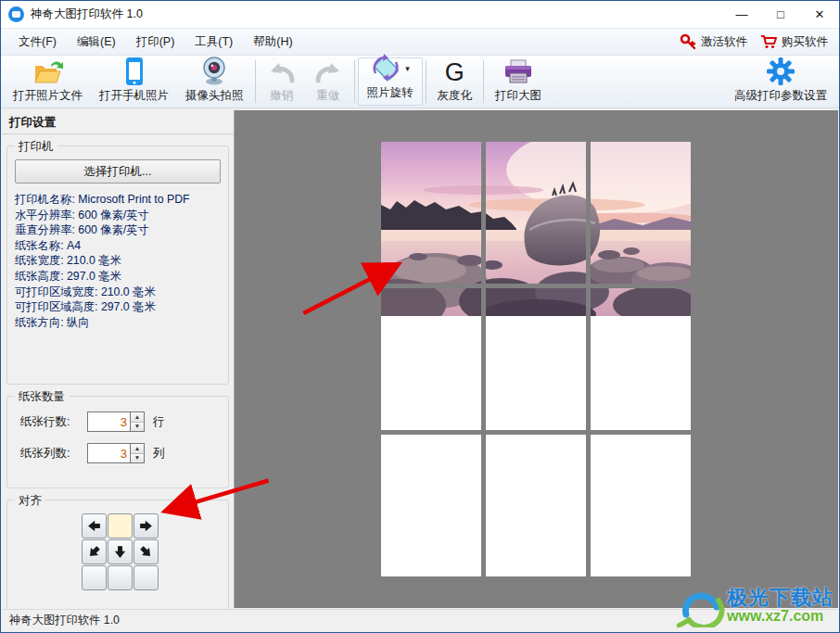 The image size is (840, 633). I want to click on redo-icon, so click(328, 72).